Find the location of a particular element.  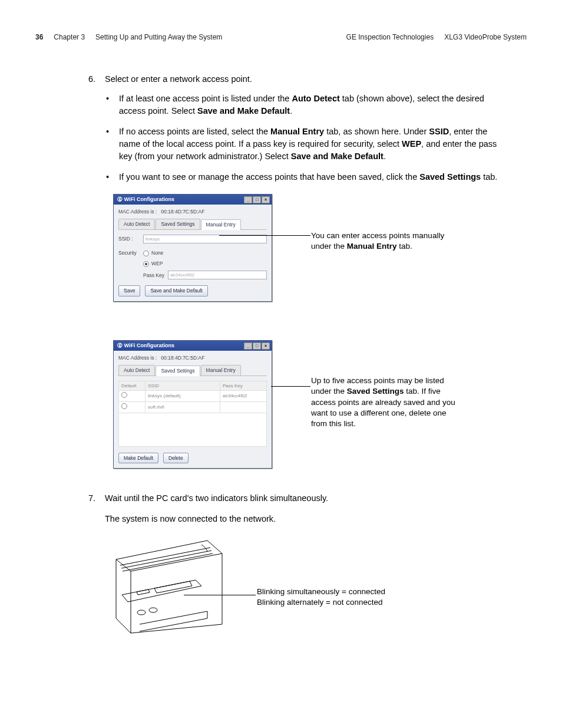

security-label: Security is located at coordinates (131, 253).